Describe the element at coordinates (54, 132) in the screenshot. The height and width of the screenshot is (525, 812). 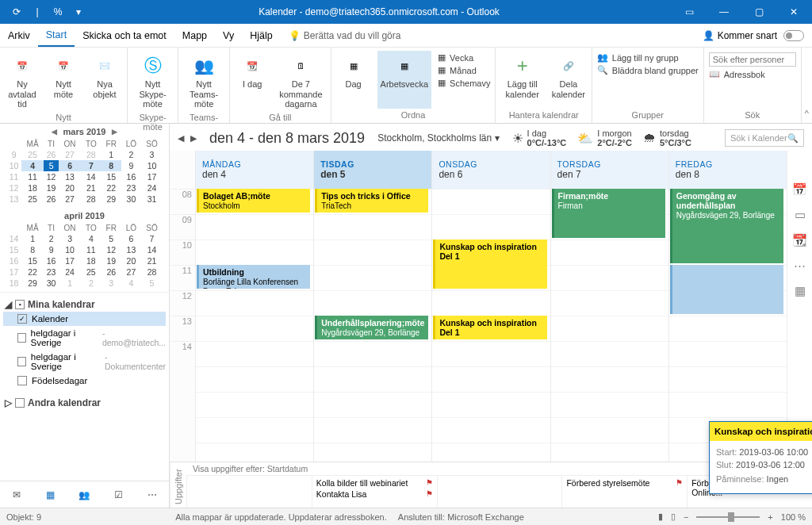
I see `prev-month-icon: ◀` at that location.